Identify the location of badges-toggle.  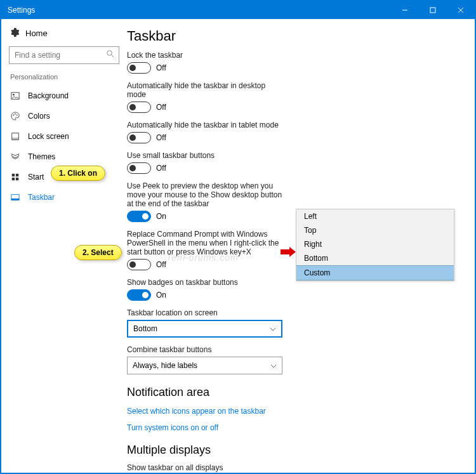
(139, 295).